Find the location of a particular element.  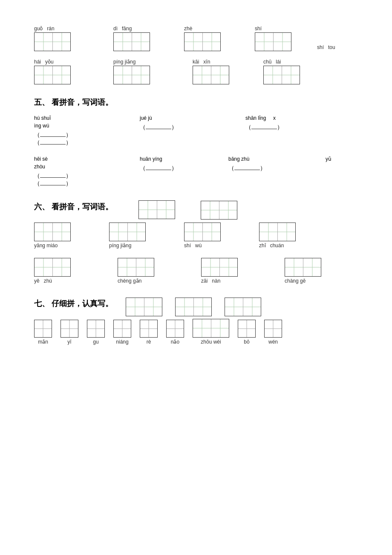

sec7-nao: nǎo is located at coordinates (175, 332).